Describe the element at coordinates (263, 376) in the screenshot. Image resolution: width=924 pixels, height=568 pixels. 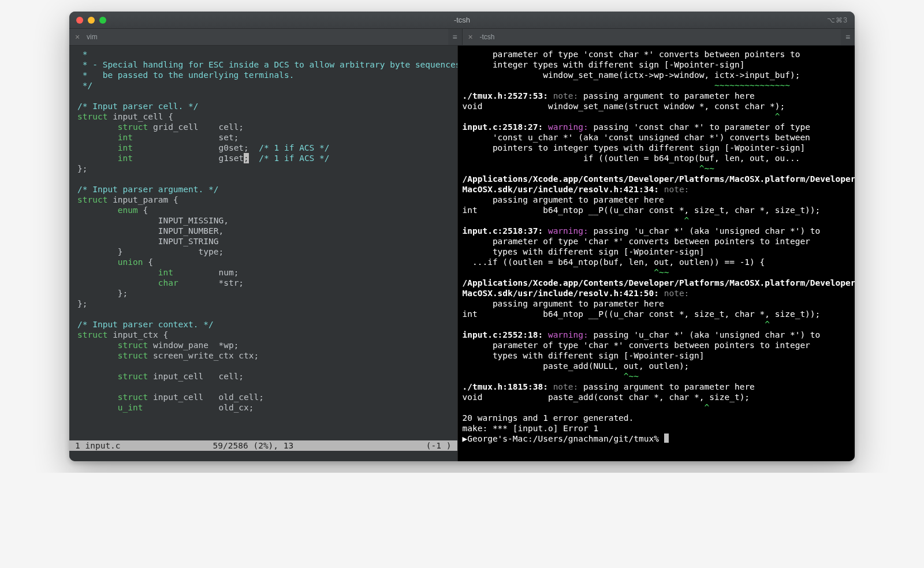
I see `code-line: struct input_cell cell;` at that location.